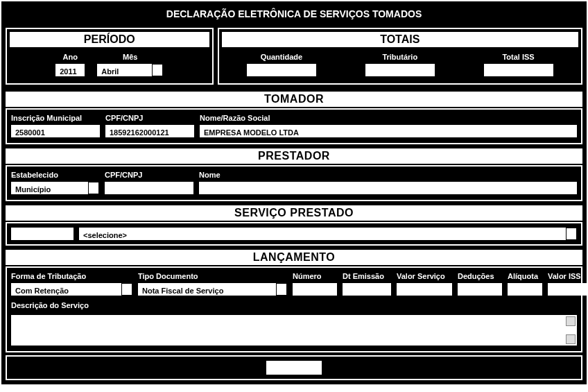 The height and width of the screenshot is (392, 588). I want to click on tipo-dropdown-icon, so click(282, 289).